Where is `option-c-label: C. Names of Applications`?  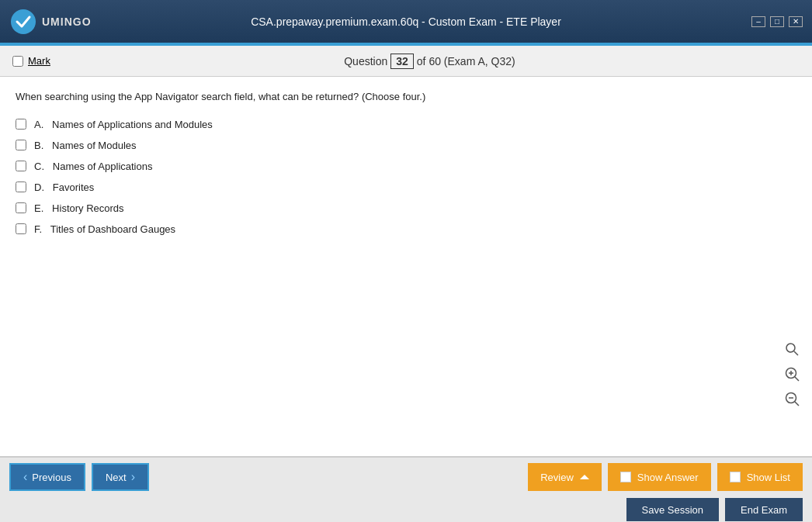 option-c-label: C. Names of Applications is located at coordinates (93, 166).